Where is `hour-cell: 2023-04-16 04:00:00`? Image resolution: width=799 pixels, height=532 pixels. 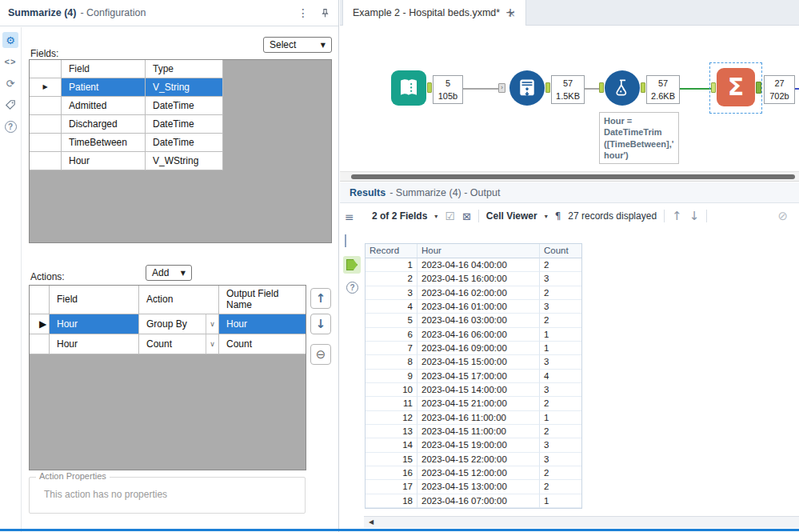
hour-cell: 2023-04-16 04:00:00 is located at coordinates (478, 266).